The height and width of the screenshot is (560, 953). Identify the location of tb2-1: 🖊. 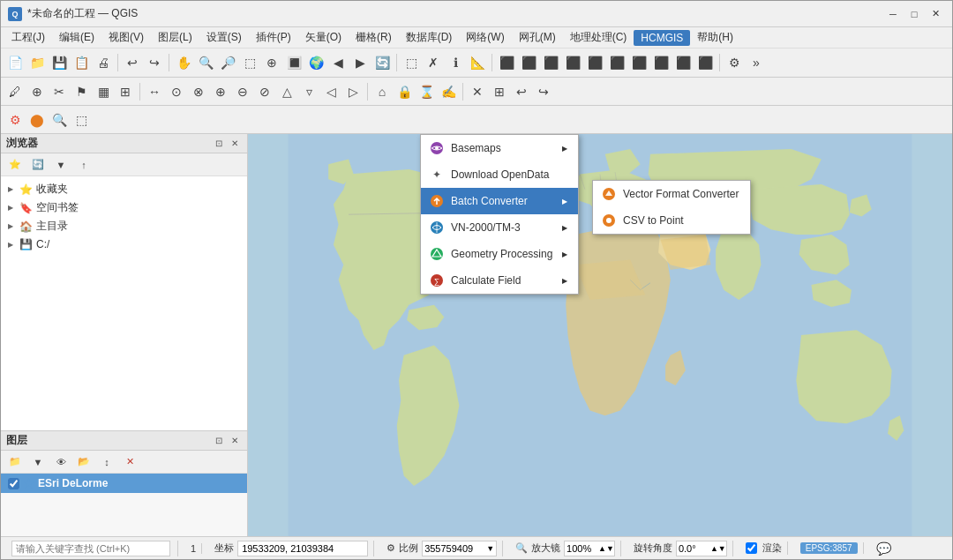
(15, 92).